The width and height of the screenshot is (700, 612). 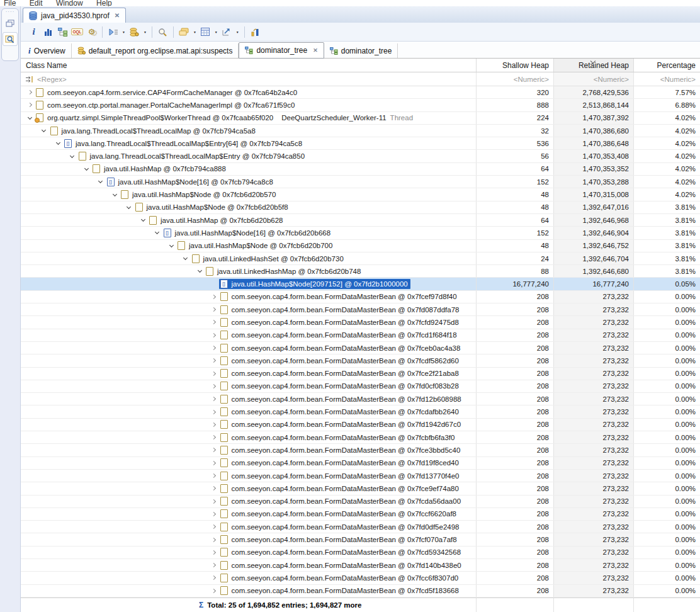 What do you see at coordinates (315, 50) in the screenshot?
I see `tab-close-icon: ✕` at bounding box center [315, 50].